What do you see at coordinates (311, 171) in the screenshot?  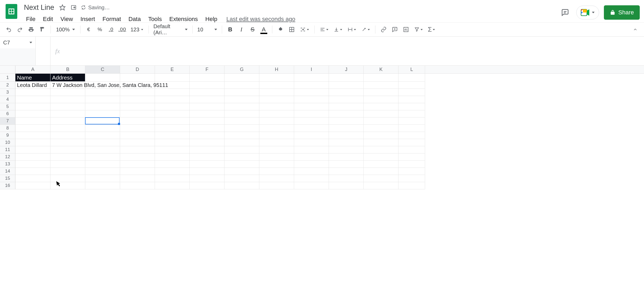 I see `cell-I14` at bounding box center [311, 171].